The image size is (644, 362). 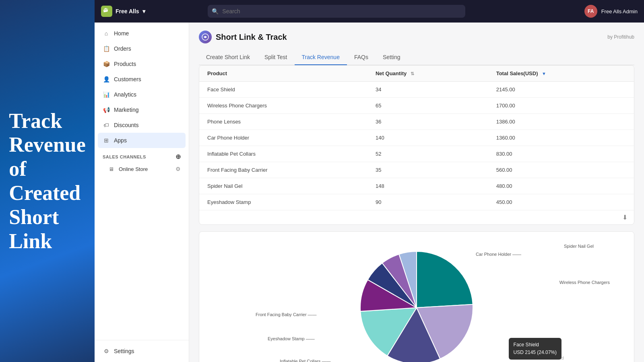 What do you see at coordinates (215, 11) in the screenshot?
I see `search-icon: 🔍` at bounding box center [215, 11].